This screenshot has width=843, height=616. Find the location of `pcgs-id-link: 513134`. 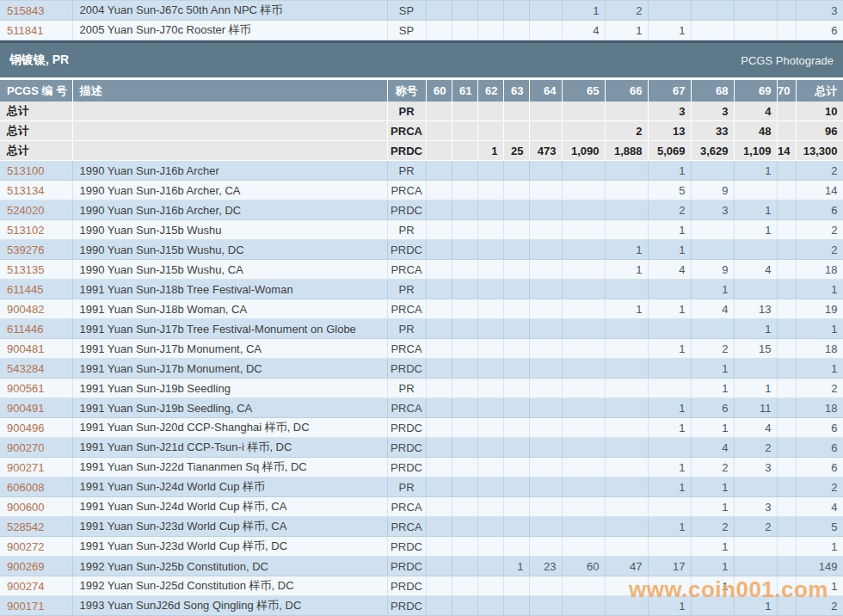

pcgs-id-link: 513134 is located at coordinates (36, 191).